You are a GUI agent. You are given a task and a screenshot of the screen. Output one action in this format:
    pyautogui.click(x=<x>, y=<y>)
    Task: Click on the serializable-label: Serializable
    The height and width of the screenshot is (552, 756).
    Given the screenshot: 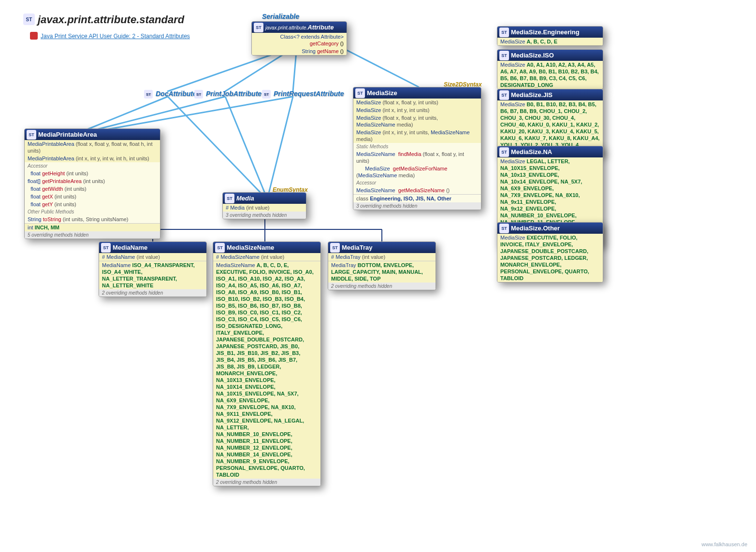 What is the action you would take?
    pyautogui.click(x=275, y=16)
    